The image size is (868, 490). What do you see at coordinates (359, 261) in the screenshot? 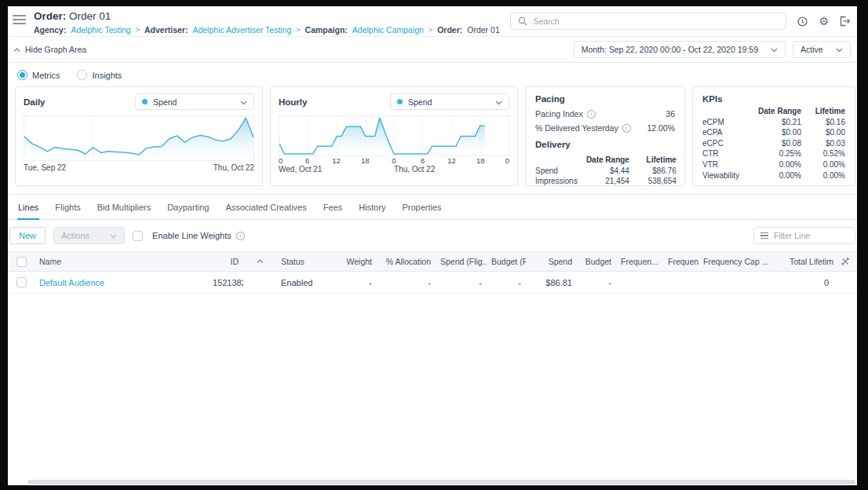
I see `col-weight: Weight` at bounding box center [359, 261].